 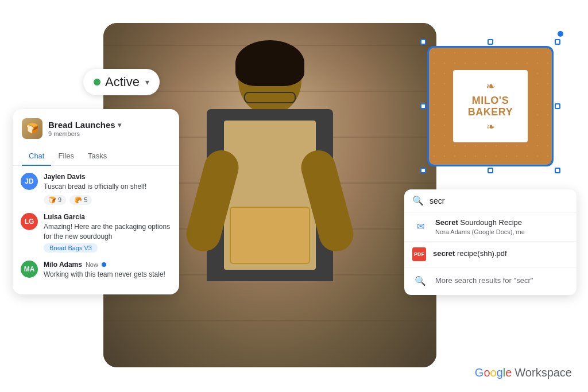 I want to click on online-indicator, so click(x=104, y=265).